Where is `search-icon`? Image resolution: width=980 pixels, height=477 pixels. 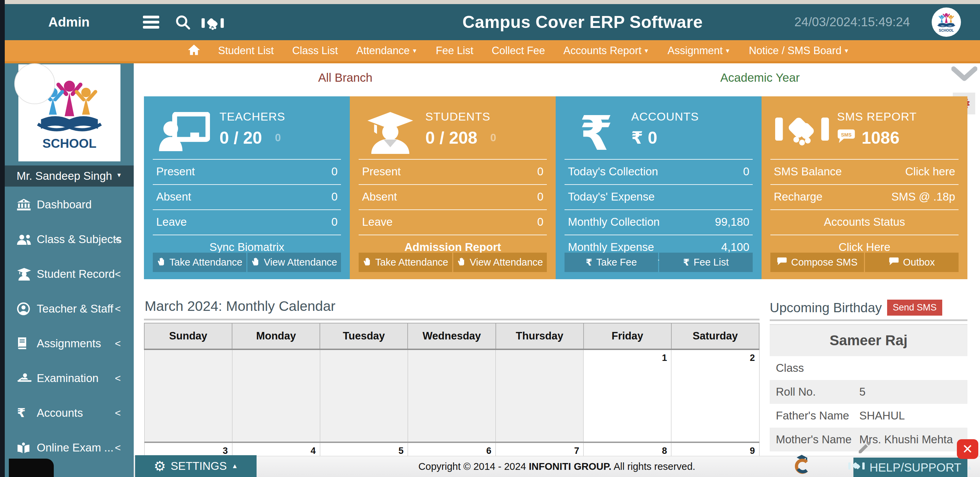
search-icon is located at coordinates (183, 22).